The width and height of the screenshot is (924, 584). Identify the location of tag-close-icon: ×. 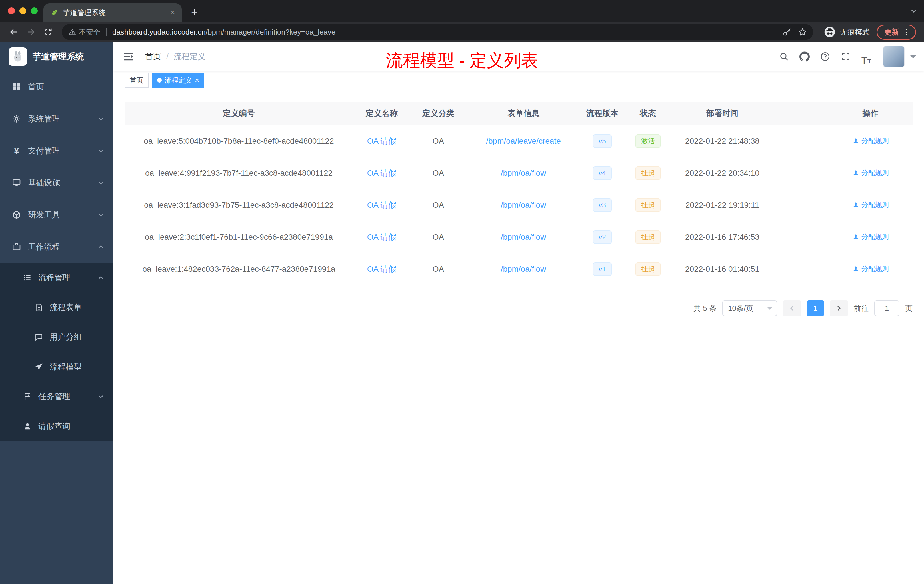
(197, 81).